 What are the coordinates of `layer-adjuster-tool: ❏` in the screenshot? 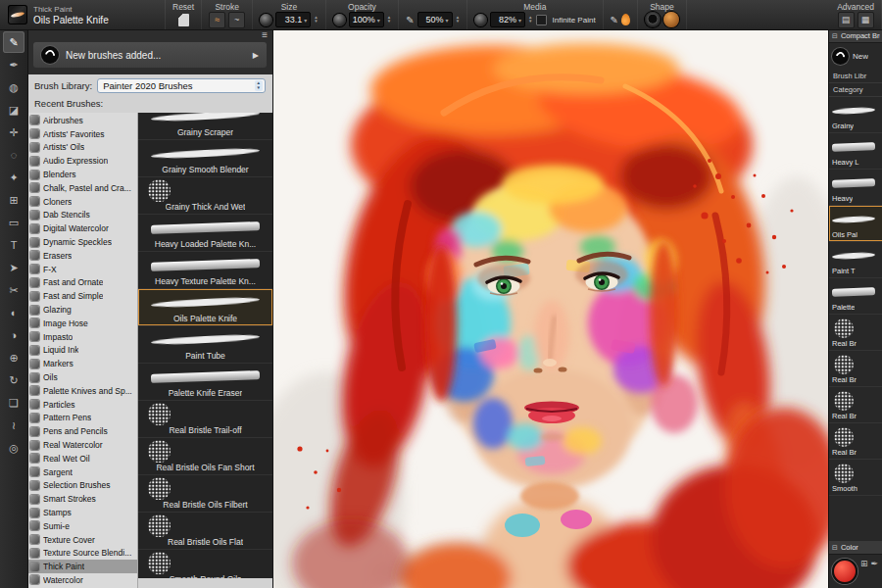 It's located at (14, 403).